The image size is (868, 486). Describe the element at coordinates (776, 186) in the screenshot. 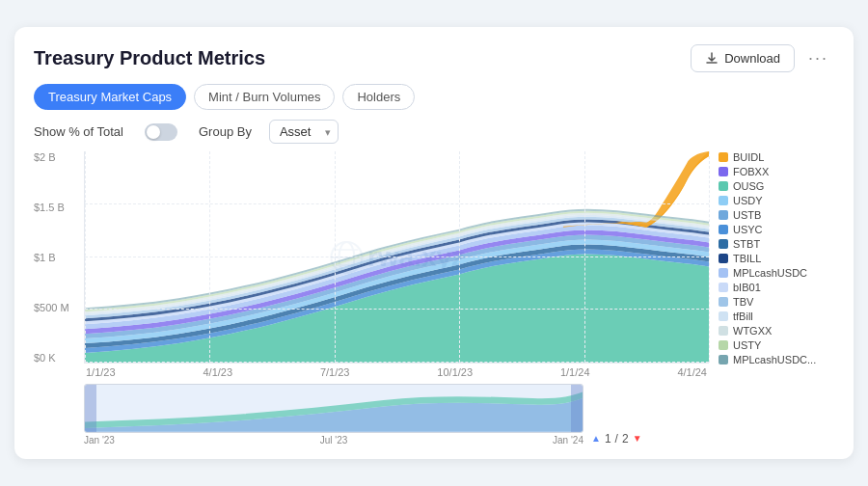

I see `legend-item-OUSG: OUSG` at that location.